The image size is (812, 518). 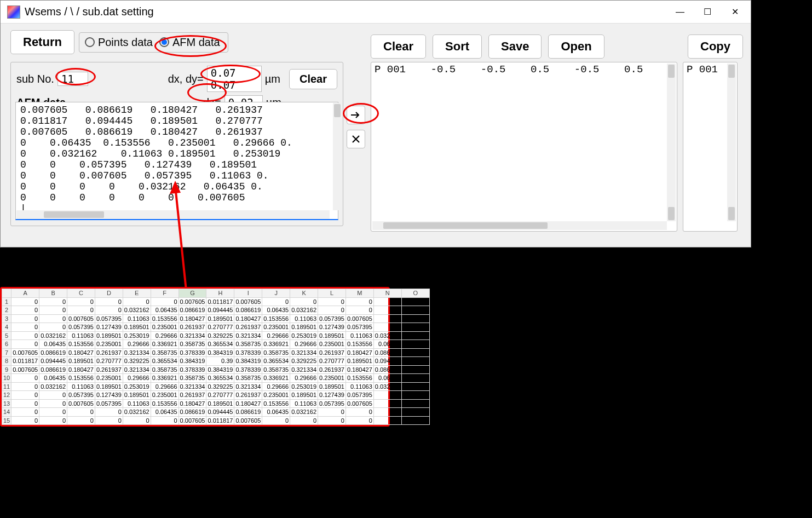 What do you see at coordinates (125, 43) in the screenshot?
I see `radio-label: Points data` at bounding box center [125, 43].